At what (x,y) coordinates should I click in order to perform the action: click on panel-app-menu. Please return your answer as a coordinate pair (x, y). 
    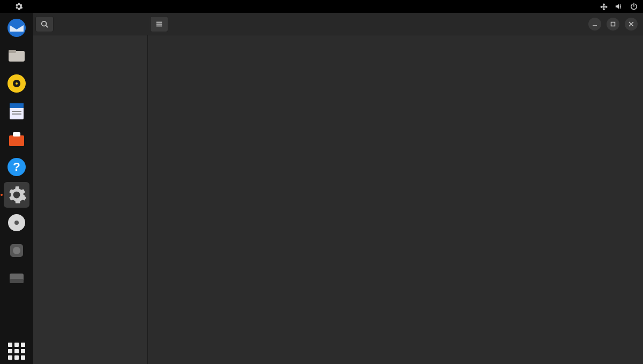
    Looking at the image, I should click on (20, 6).